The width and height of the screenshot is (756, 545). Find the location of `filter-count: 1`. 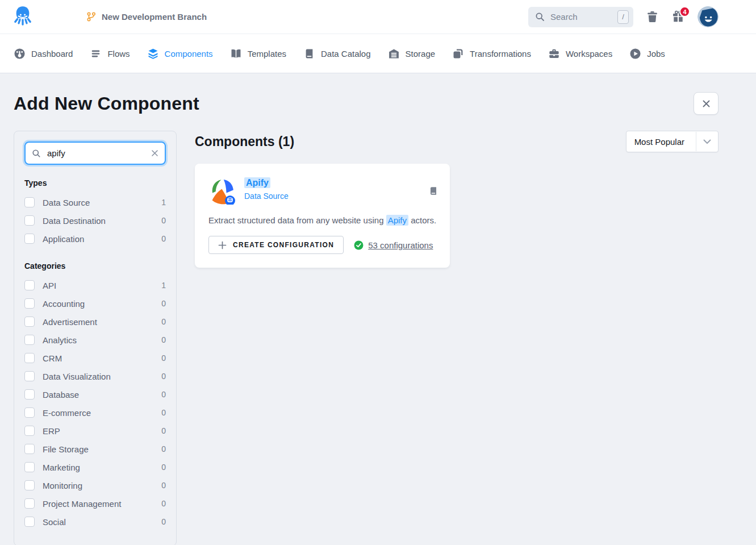

filter-count: 1 is located at coordinates (164, 202).